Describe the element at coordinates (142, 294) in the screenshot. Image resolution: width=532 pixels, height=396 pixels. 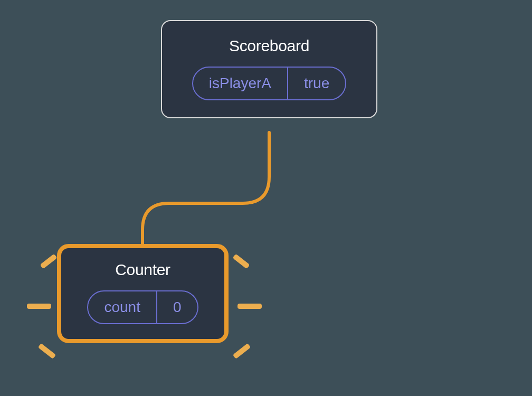
I see `node-counter: Counter count 0` at that location.